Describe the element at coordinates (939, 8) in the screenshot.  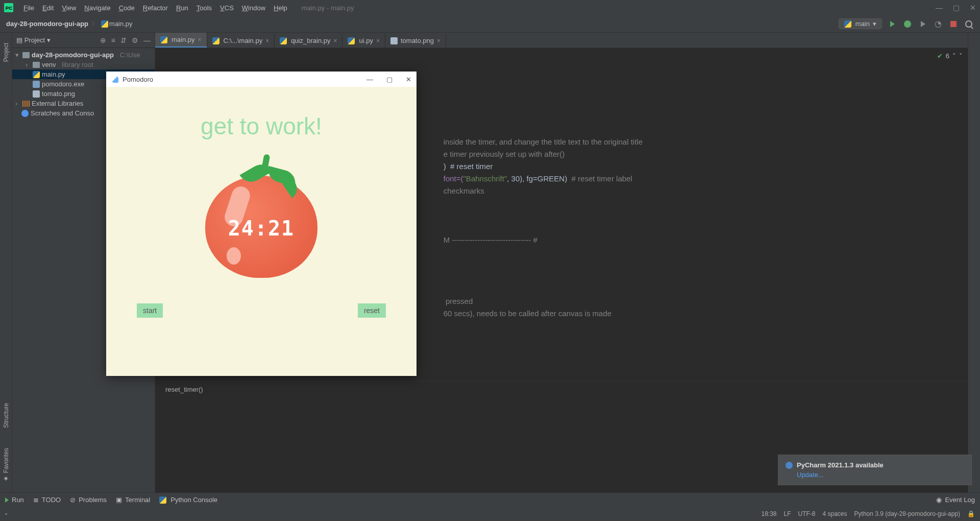
I see `window-minimize-icon: —` at that location.